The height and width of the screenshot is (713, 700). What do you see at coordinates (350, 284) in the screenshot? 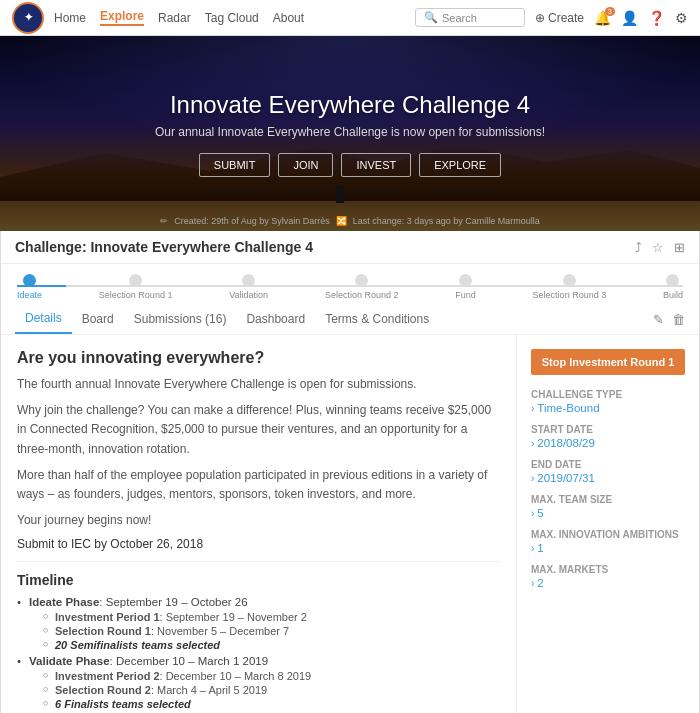
I see `progress-stages-container: Ideate Selection Round 1 Validation Sele…` at bounding box center [350, 284].